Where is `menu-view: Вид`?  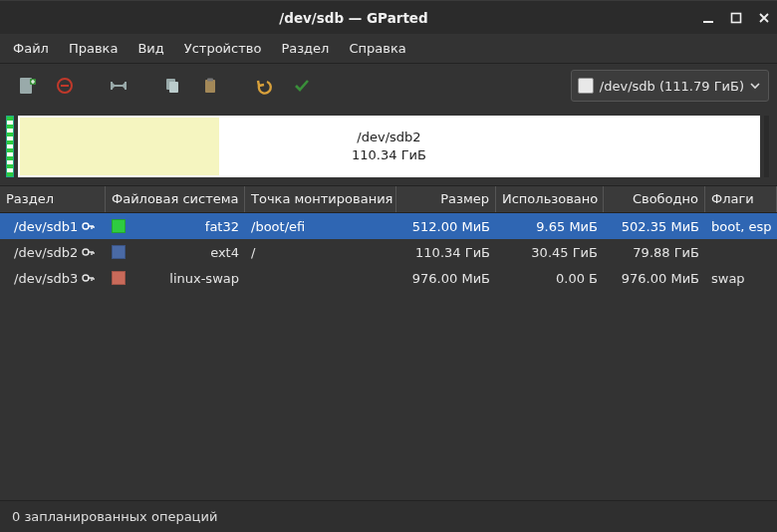 menu-view: Вид is located at coordinates (150, 48).